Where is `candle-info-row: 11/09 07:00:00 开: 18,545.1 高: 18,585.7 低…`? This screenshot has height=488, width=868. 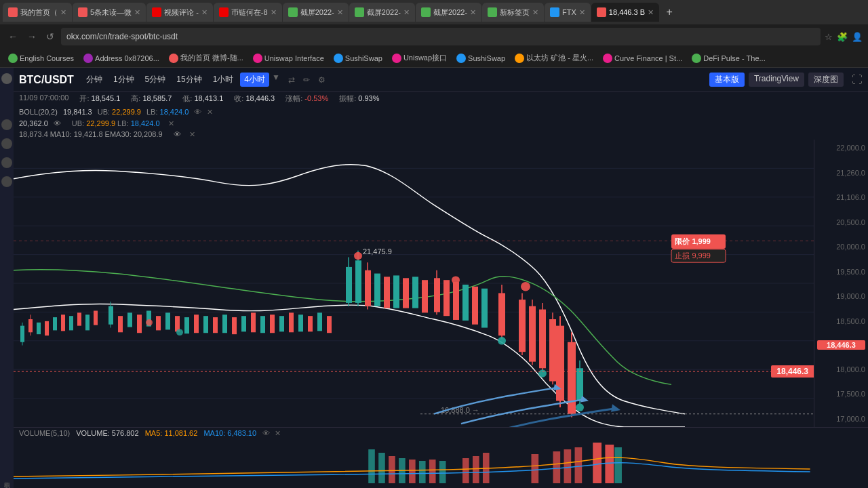
candle-info-row: 11/09 07:00:00 开: 18,545.1 高: 18,585.7 低… is located at coordinates (441, 99).